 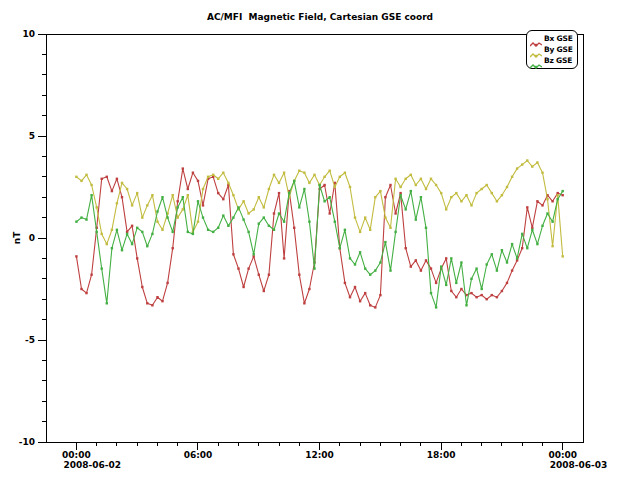 What do you see at coordinates (442, 455) in the screenshot?
I see `x-tick-label: 18:00` at bounding box center [442, 455].